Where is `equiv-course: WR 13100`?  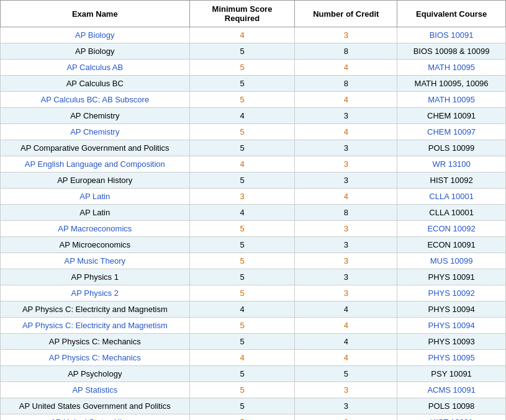 equiv-course: WR 13100 is located at coordinates (452, 164).